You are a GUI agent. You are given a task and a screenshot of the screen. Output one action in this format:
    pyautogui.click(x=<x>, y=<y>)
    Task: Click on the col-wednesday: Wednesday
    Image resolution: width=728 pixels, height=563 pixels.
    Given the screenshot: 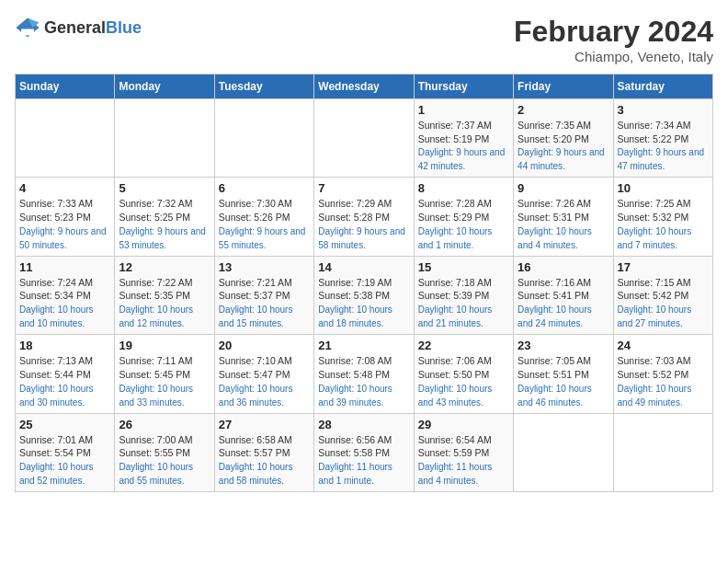 What is the action you would take?
    pyautogui.click(x=364, y=86)
    